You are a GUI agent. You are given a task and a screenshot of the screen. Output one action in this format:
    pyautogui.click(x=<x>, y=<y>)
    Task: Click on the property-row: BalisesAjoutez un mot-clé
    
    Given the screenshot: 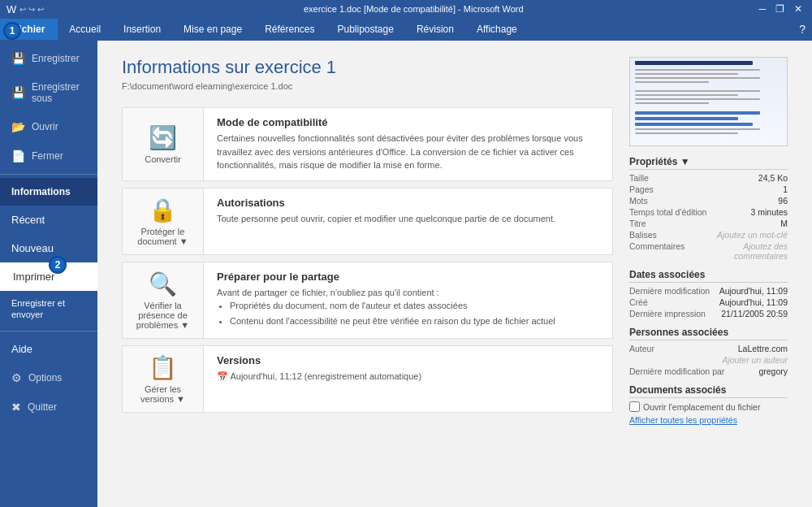 What is the action you would take?
    pyautogui.click(x=708, y=235)
    